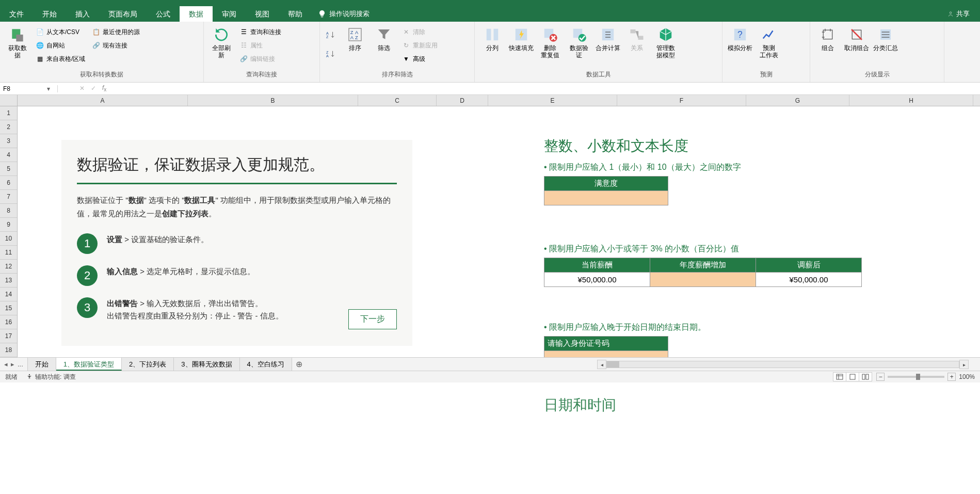  I want to click on sheet-tab-3: 3、圈释无效数据, so click(206, 364).